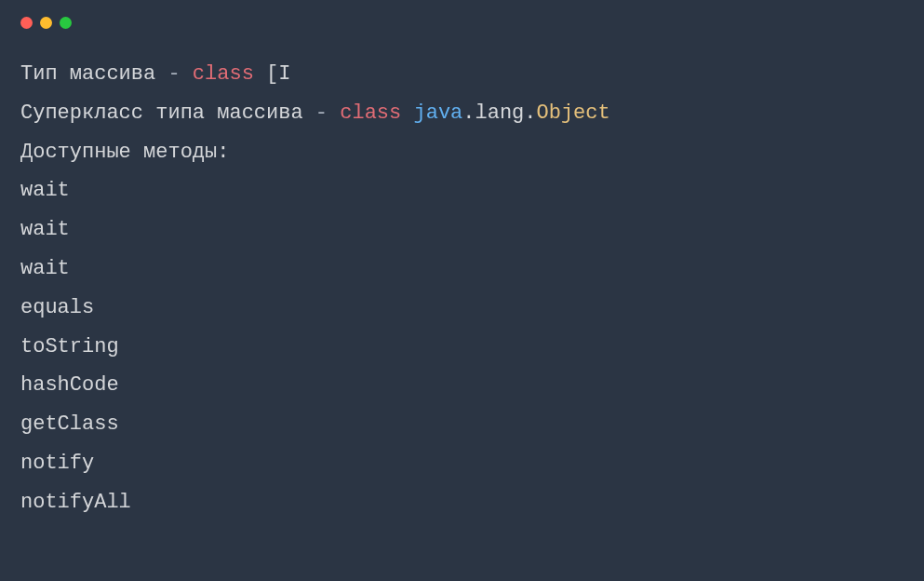 The width and height of the screenshot is (924, 581). Describe the element at coordinates (462, 385) in the screenshot. I see `code-line: hashCode` at that location.